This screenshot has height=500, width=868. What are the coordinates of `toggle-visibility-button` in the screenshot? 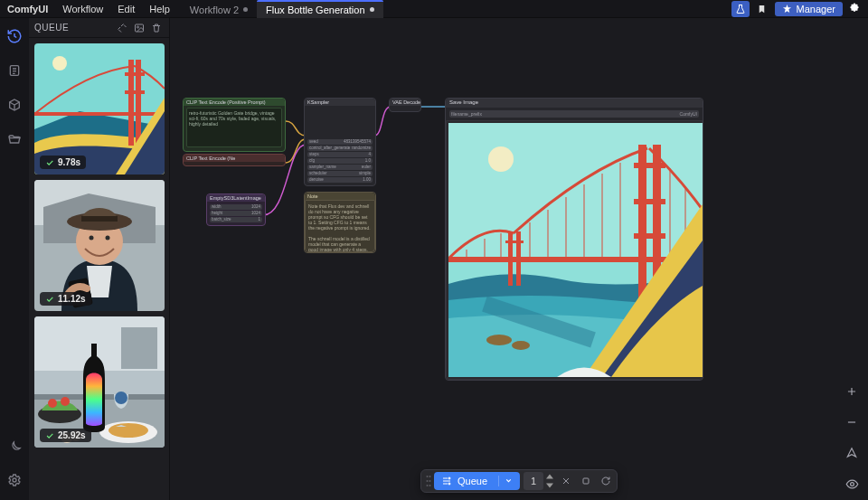 It's located at (852, 484).